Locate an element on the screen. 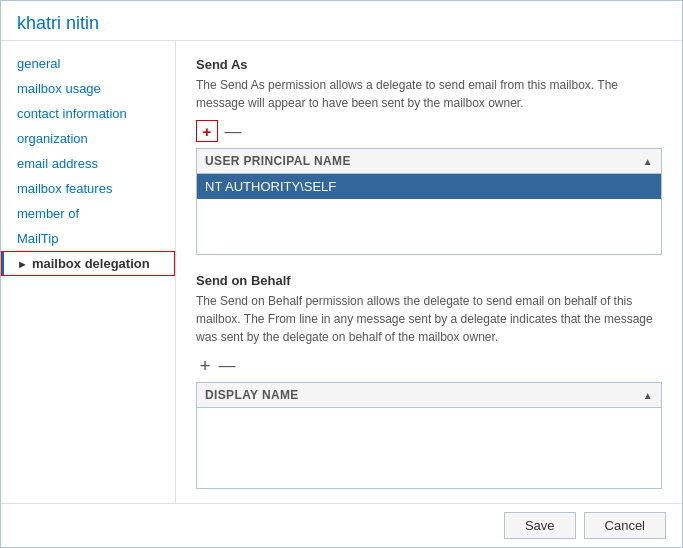 Image resolution: width=683 pixels, height=548 pixels. sidebar-item-mailtip: MailTip is located at coordinates (88, 238).